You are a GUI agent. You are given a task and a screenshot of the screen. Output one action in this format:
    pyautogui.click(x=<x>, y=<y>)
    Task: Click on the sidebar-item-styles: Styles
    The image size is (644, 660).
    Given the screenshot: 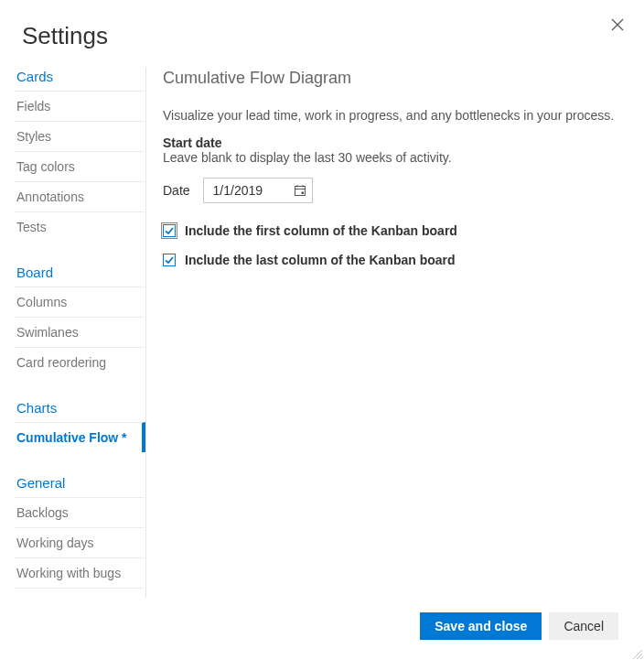 What is the action you would take?
    pyautogui.click(x=80, y=135)
    